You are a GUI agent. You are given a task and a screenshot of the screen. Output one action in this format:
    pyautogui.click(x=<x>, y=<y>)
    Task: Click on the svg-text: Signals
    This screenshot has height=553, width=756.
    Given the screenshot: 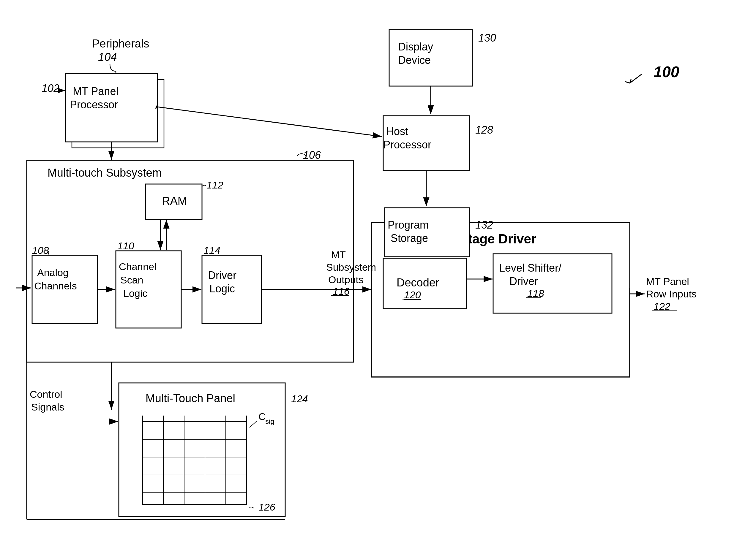 What is the action you would take?
    pyautogui.click(x=48, y=407)
    